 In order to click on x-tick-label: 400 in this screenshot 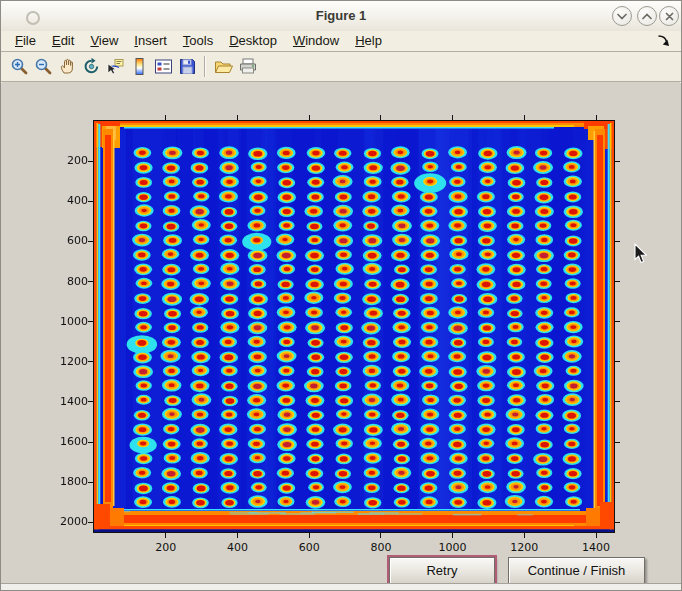, I will do `click(237, 548)`.